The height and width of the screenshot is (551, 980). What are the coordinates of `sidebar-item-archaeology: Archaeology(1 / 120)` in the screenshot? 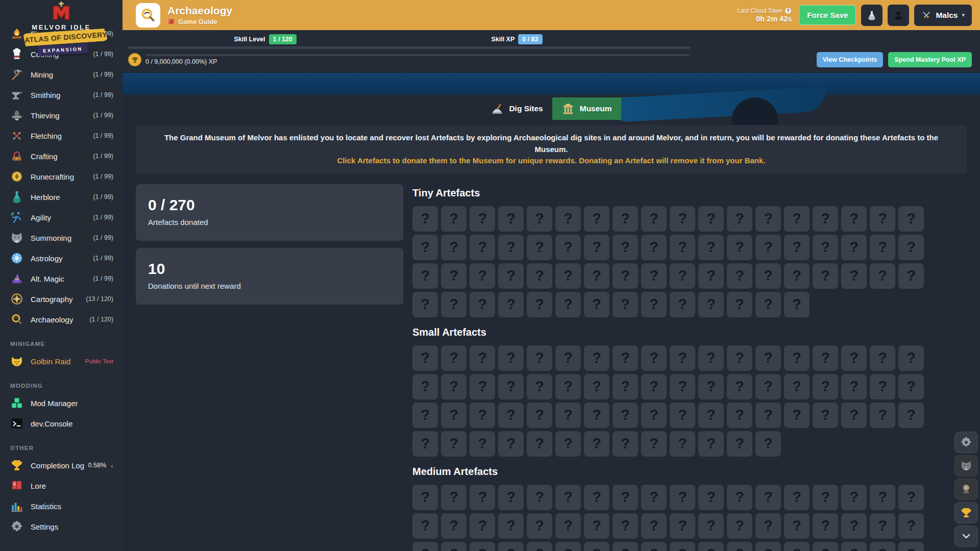 It's located at (61, 319).